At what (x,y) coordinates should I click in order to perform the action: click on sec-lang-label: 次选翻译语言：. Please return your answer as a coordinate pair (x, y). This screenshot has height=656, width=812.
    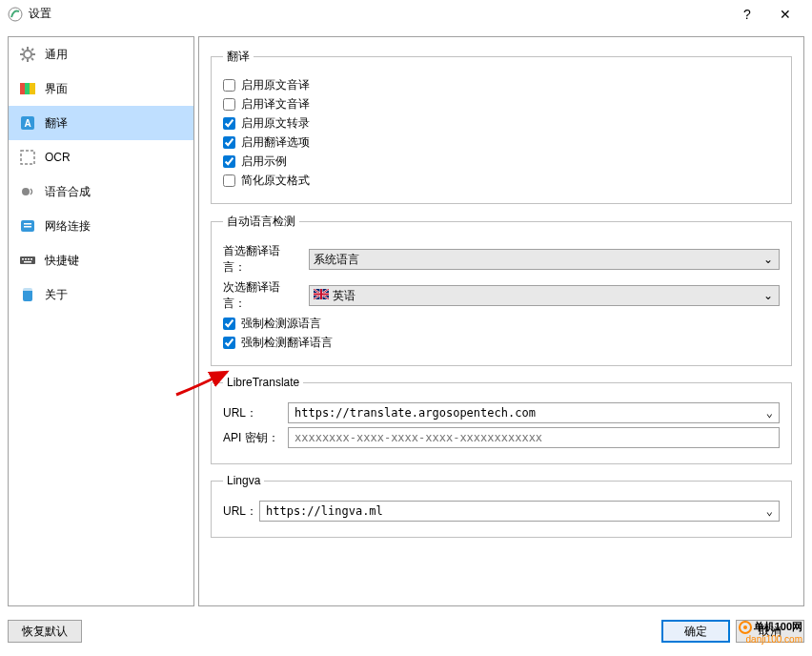
    Looking at the image, I should click on (262, 296).